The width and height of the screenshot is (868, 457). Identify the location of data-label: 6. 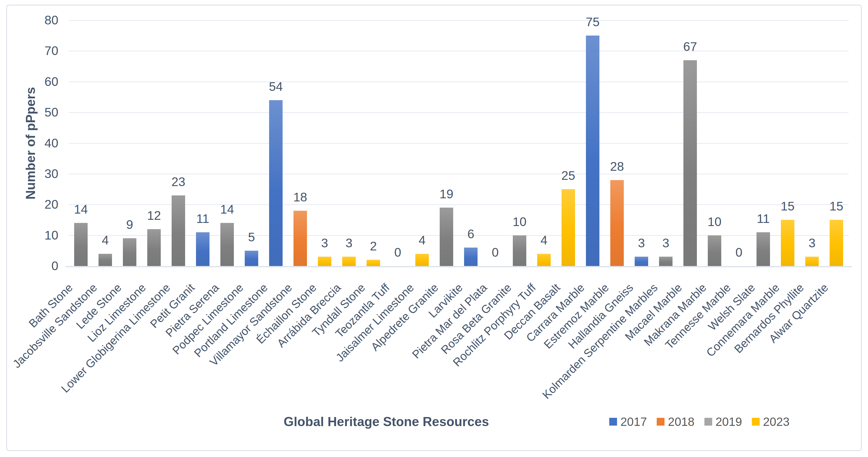
(471, 234).